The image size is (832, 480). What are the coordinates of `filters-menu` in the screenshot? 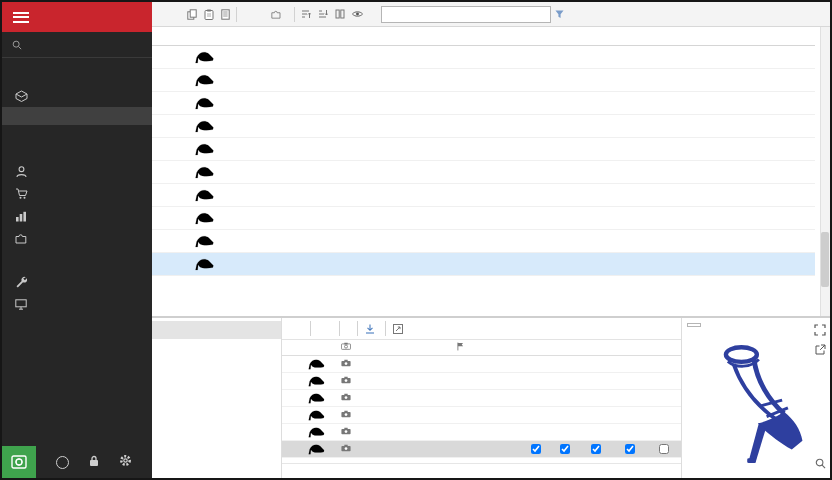 It's located at (563, 14).